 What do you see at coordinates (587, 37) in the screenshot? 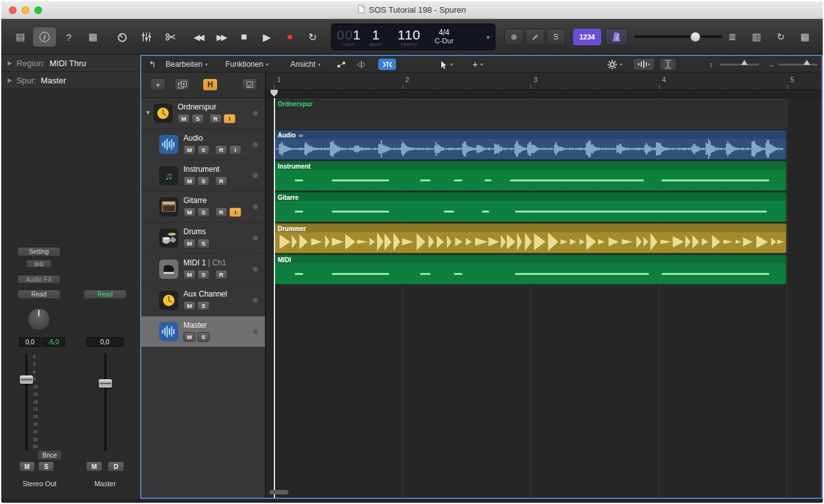
I see `count-in-button: 1234` at bounding box center [587, 37].